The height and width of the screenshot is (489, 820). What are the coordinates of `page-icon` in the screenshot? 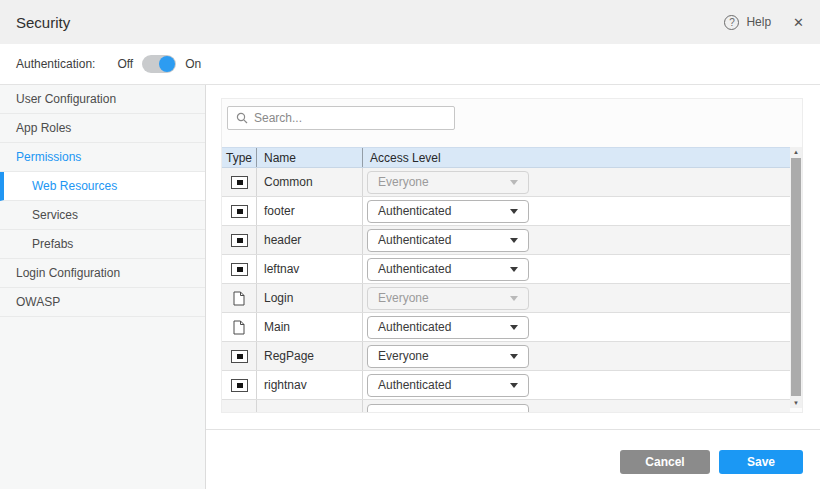 It's located at (239, 298).